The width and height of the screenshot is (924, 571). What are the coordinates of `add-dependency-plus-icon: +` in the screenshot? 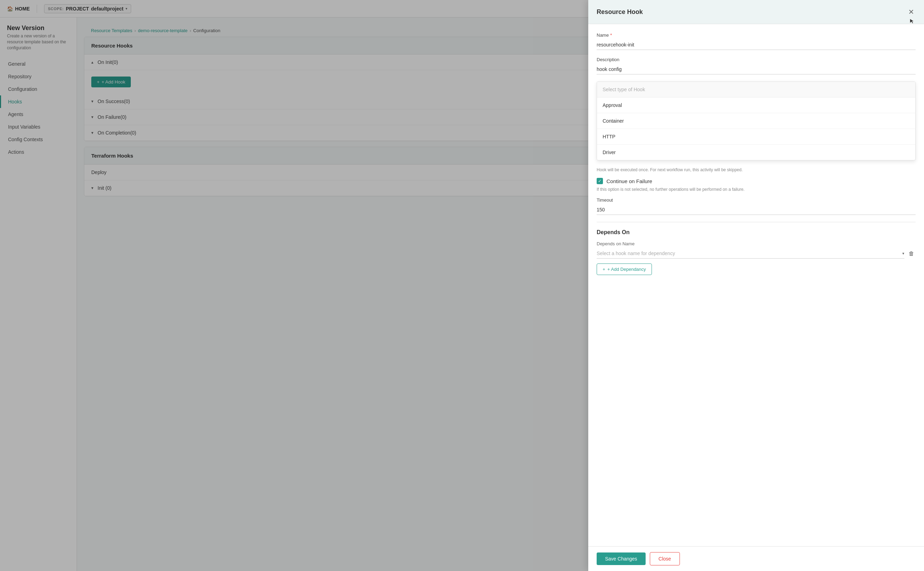 It's located at (604, 269).